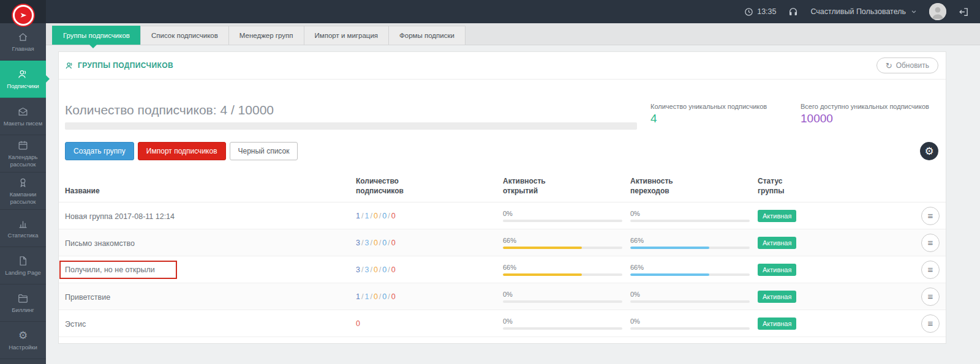 Image resolution: width=980 pixels, height=364 pixels. What do you see at coordinates (23, 145) in the screenshot?
I see `calendar-icon` at bounding box center [23, 145].